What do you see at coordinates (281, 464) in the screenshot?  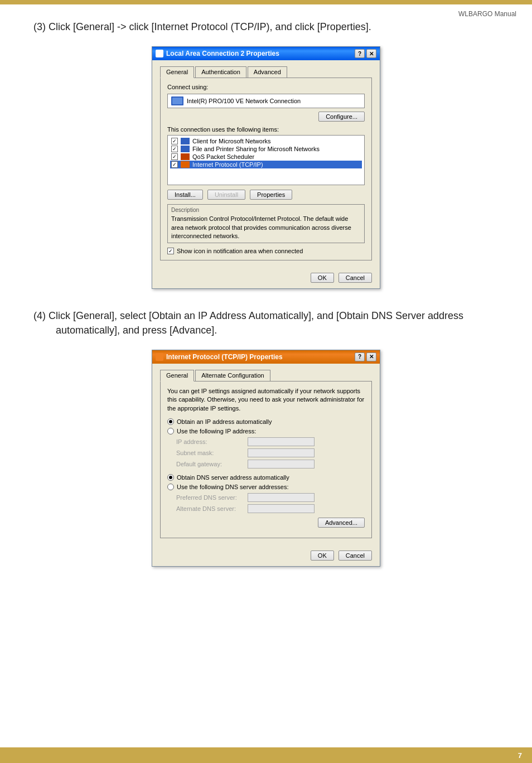 I see `default-gateway-input` at bounding box center [281, 464].